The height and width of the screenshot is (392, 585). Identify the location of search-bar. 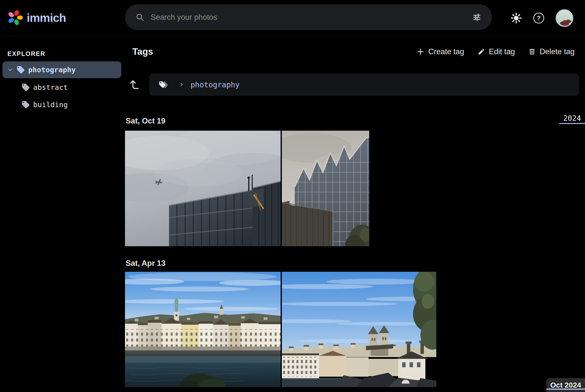
(308, 17).